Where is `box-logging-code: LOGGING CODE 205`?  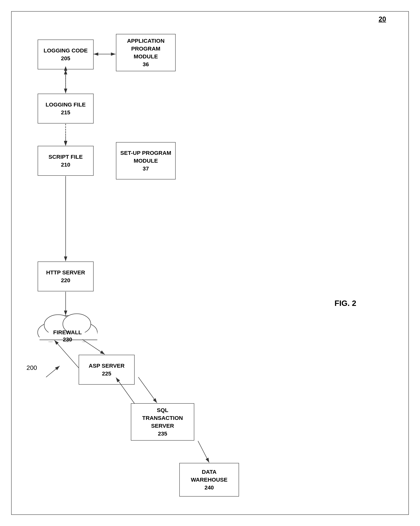
box-logging-code: LOGGING CODE 205 is located at coordinates (66, 54).